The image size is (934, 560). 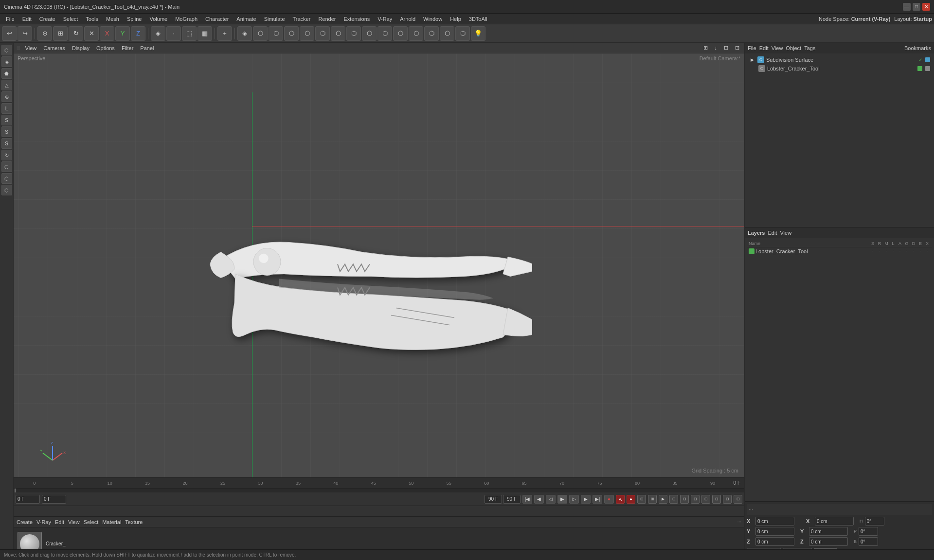 I want to click on redo-button: ↪, so click(x=25, y=34).